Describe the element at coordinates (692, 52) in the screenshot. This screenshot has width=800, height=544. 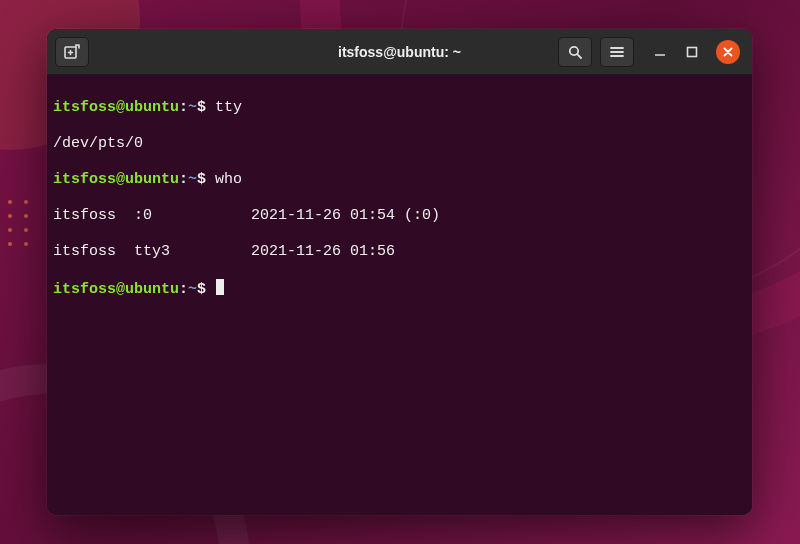
I see `maximize-button` at that location.